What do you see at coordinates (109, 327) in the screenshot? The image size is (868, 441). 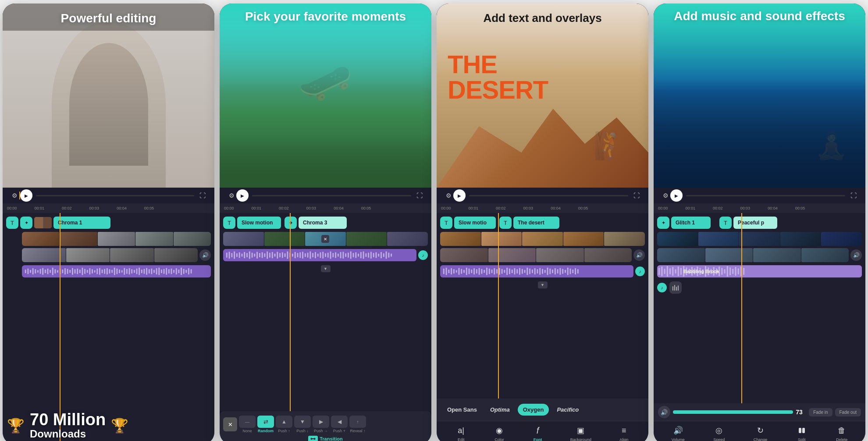 I see `timeline-area-1: T ✦ Chroma 1` at bounding box center [109, 327].